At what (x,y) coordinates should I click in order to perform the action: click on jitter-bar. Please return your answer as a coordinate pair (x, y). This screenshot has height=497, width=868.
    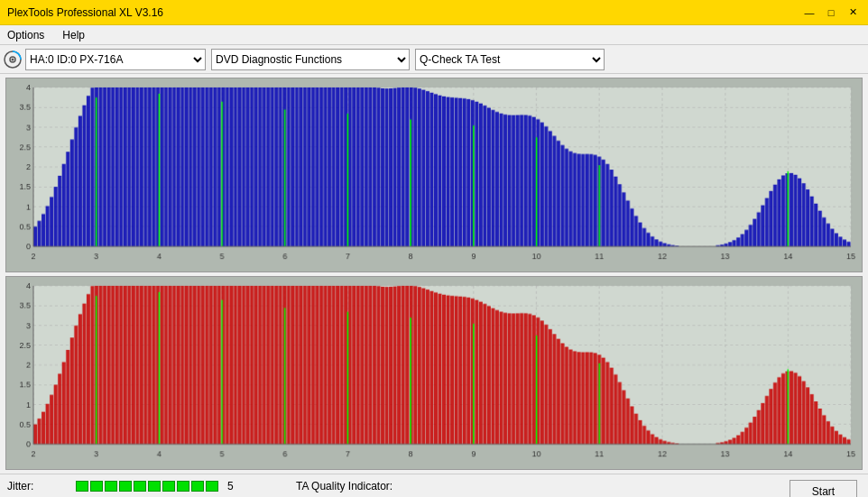
    Looking at the image, I should click on (147, 486).